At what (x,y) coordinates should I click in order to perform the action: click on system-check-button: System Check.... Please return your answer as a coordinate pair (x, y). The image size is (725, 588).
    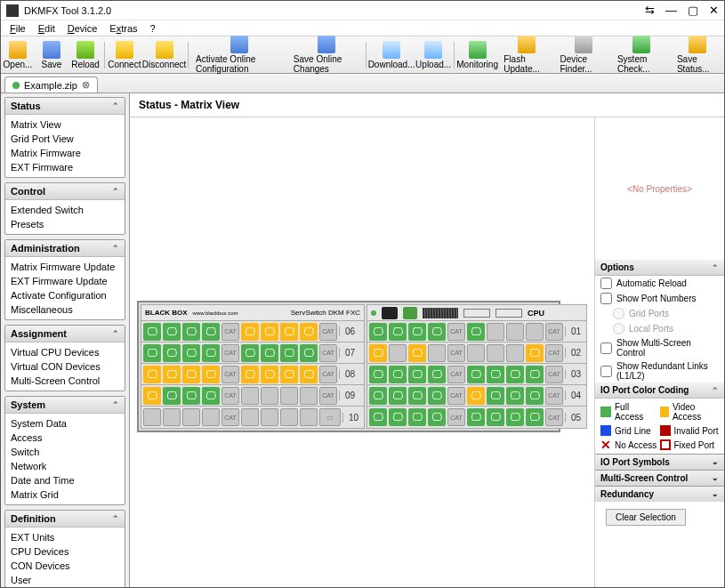
    Looking at the image, I should click on (642, 55).